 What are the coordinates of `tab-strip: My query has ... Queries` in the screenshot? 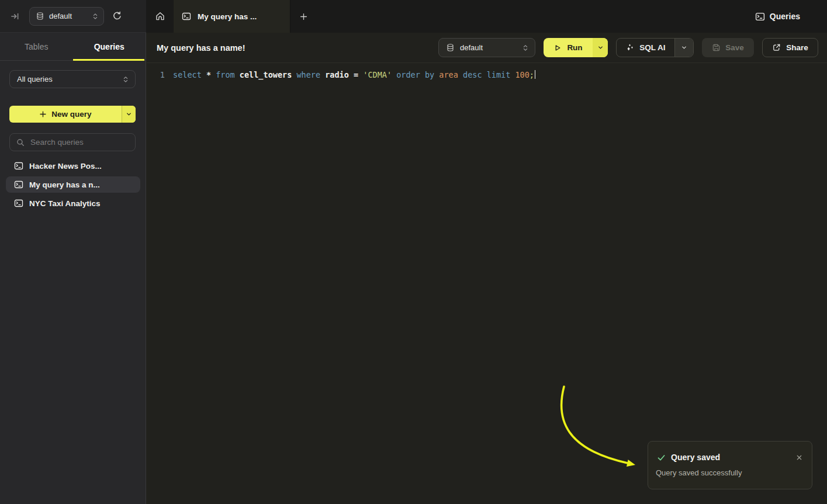 It's located at (486, 16).